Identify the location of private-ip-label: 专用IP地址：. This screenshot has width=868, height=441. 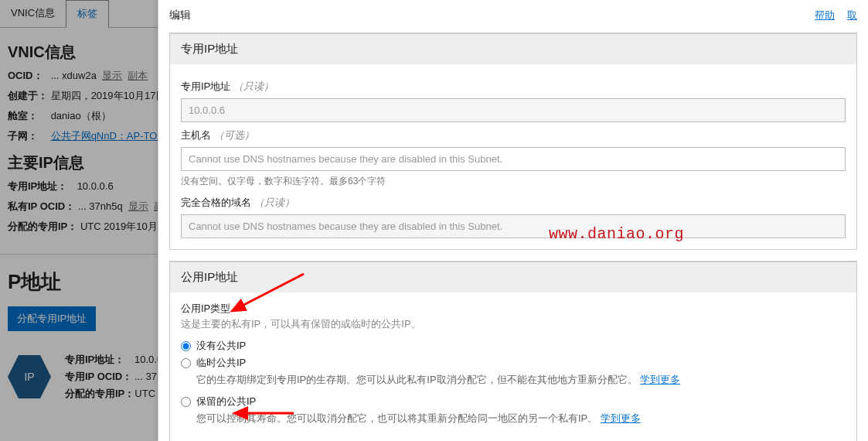
(41, 186).